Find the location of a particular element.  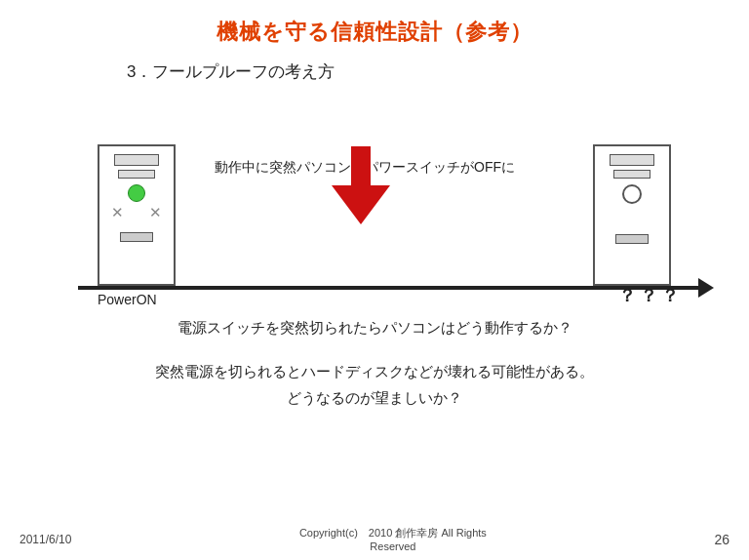

x-mark-left: ✕ is located at coordinates (117, 213).